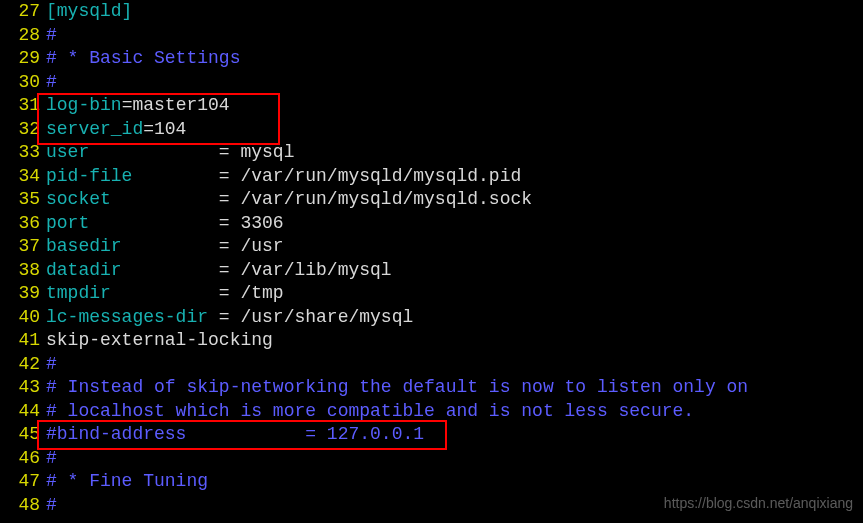  Describe the element at coordinates (132, 317) in the screenshot. I see `code-segment: lc-messages-dir` at that location.